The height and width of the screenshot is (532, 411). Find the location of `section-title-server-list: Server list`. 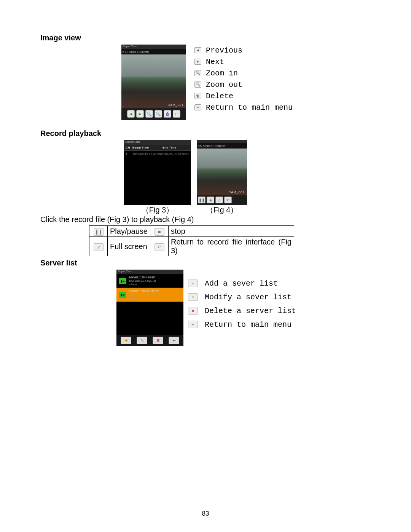

section-title-server-list: Server list is located at coordinates (206, 263).